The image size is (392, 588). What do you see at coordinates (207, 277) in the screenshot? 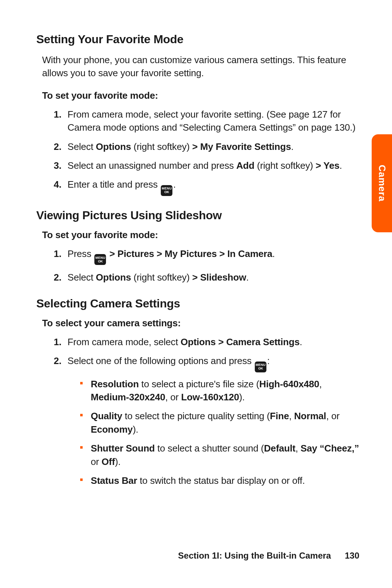
I see `list-item: 2.Select Options (right softkey) > Slide…` at bounding box center [207, 277].